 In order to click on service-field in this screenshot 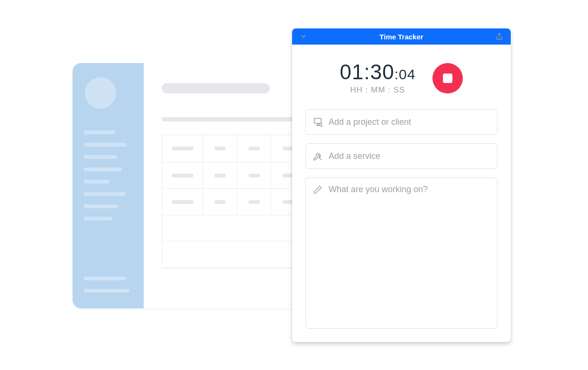, I will do `click(401, 156)`.